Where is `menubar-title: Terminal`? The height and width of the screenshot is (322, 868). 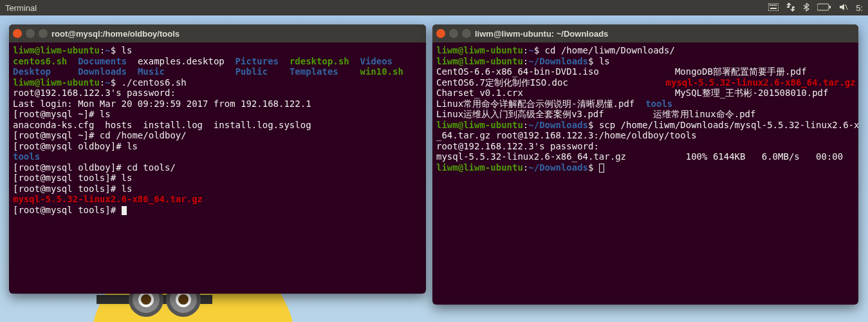
menubar-title: Terminal is located at coordinates (21, 8).